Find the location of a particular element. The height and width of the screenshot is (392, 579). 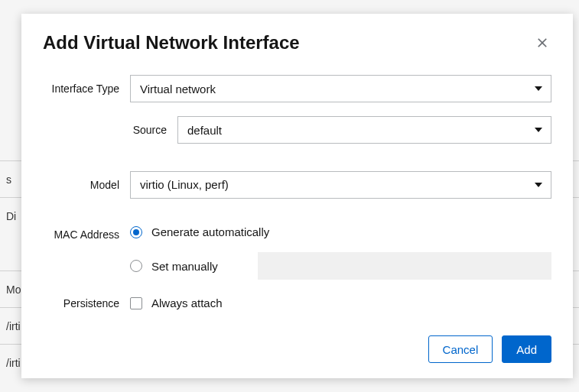

close-icon is located at coordinates (542, 43).